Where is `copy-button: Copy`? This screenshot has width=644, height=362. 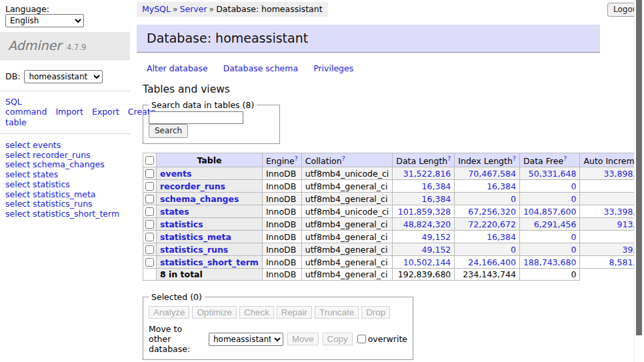
copy-button: Copy is located at coordinates (337, 339).